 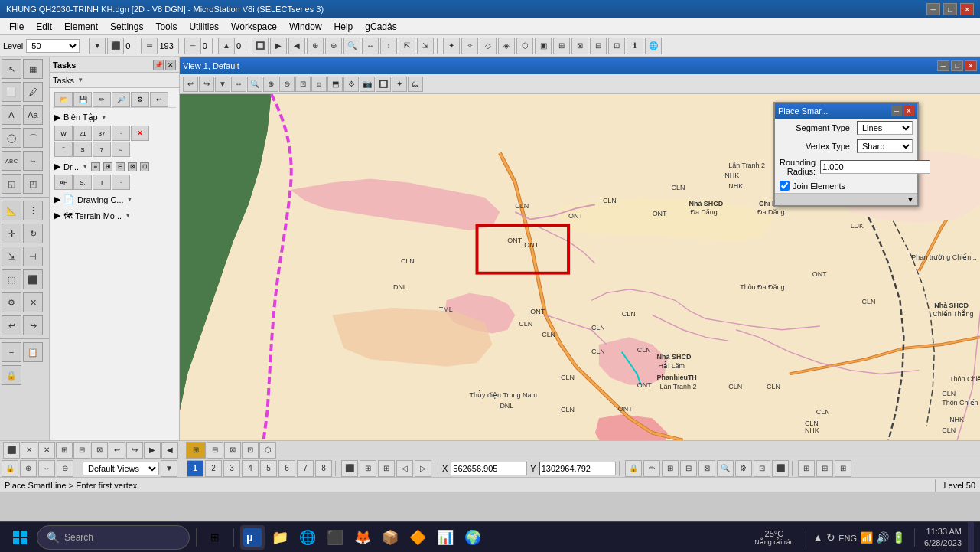 I want to click on bt2-nav-2: ⊞, so click(x=825, y=469).